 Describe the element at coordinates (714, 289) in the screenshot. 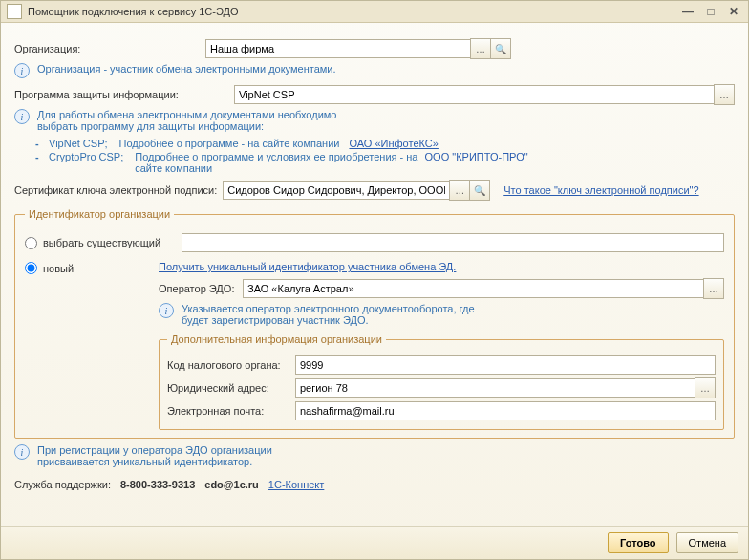

I see `operator-select-button: …` at that location.